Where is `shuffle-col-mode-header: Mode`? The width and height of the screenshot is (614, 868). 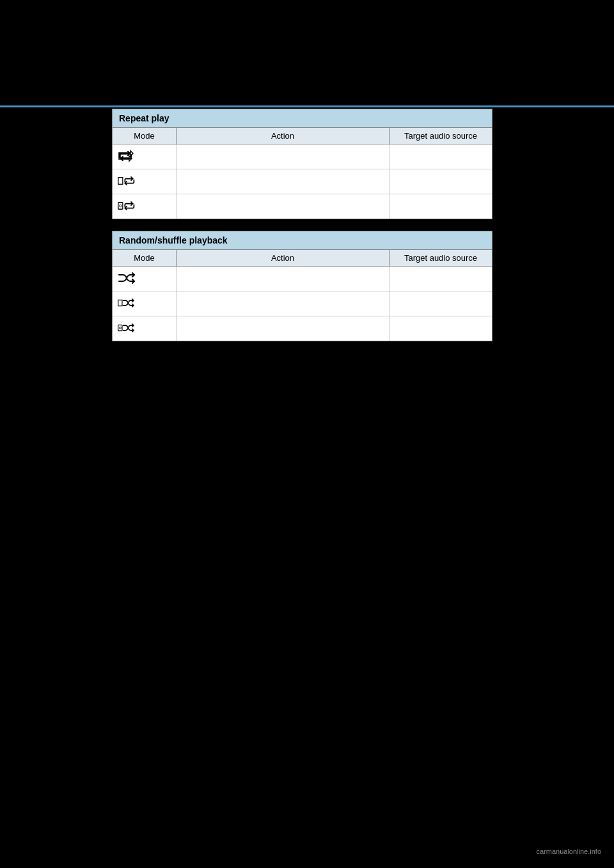
shuffle-col-mode-header: Mode is located at coordinates (145, 258).